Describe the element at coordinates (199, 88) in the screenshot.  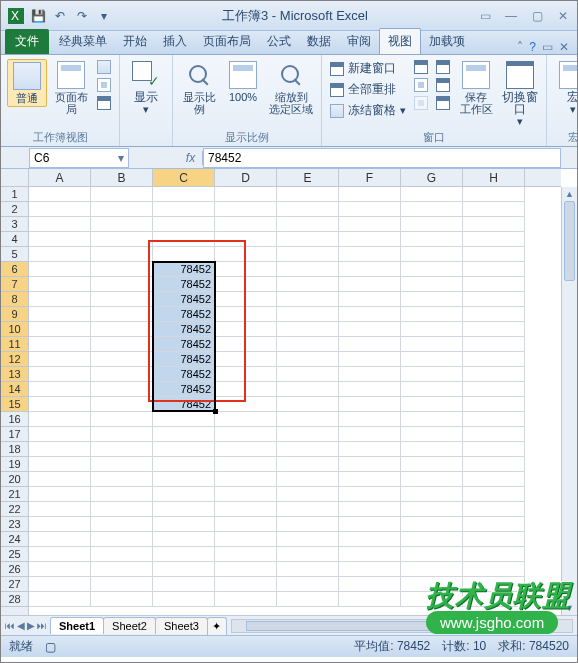
I see `zoom-button: 显示比例` at that location.